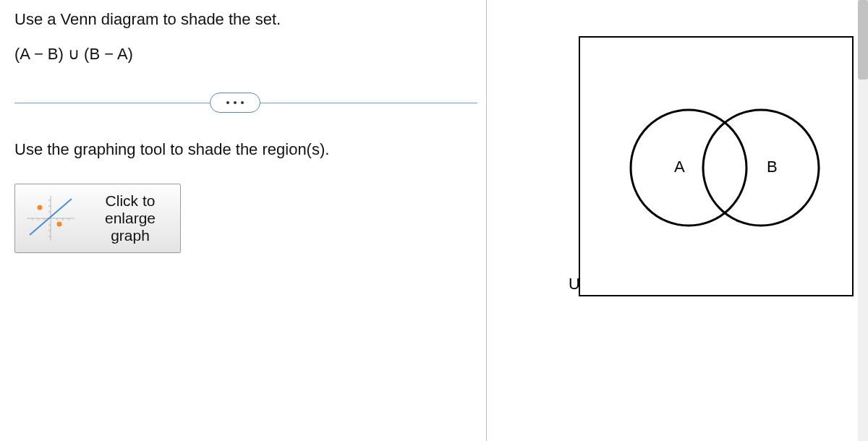 This screenshot has width=868, height=441. What do you see at coordinates (246, 103) in the screenshot?
I see `section-divider` at bounding box center [246, 103].